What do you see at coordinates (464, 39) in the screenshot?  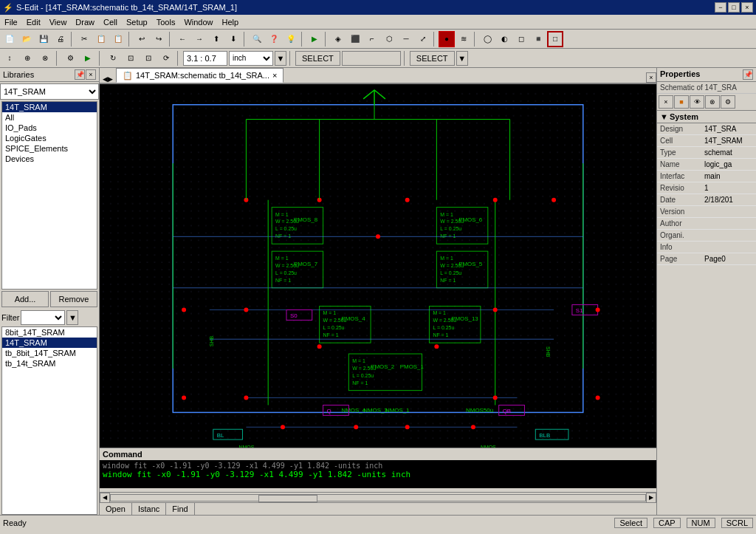 I see `tb-extra8: ≋` at bounding box center [464, 39].